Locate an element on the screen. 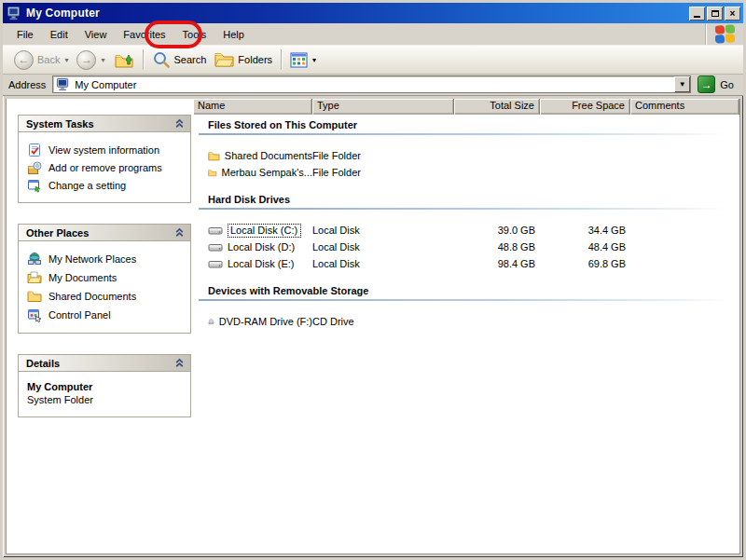 Image resolution: width=746 pixels, height=560 pixels. my-documents-icon is located at coordinates (35, 278).